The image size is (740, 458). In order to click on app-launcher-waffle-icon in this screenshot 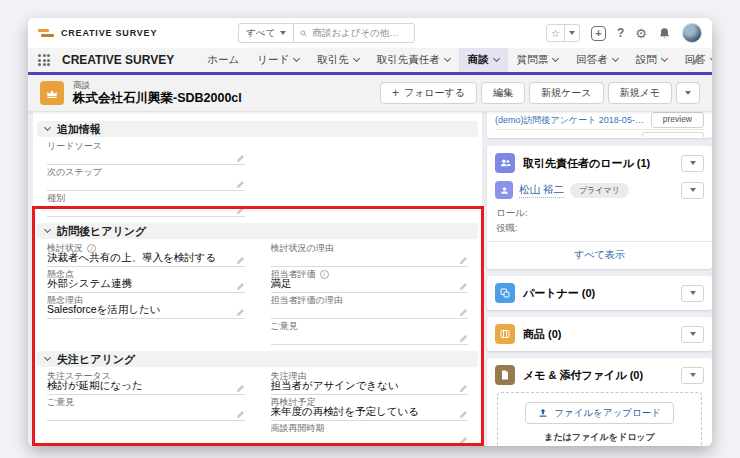, I will do `click(44, 60)`.